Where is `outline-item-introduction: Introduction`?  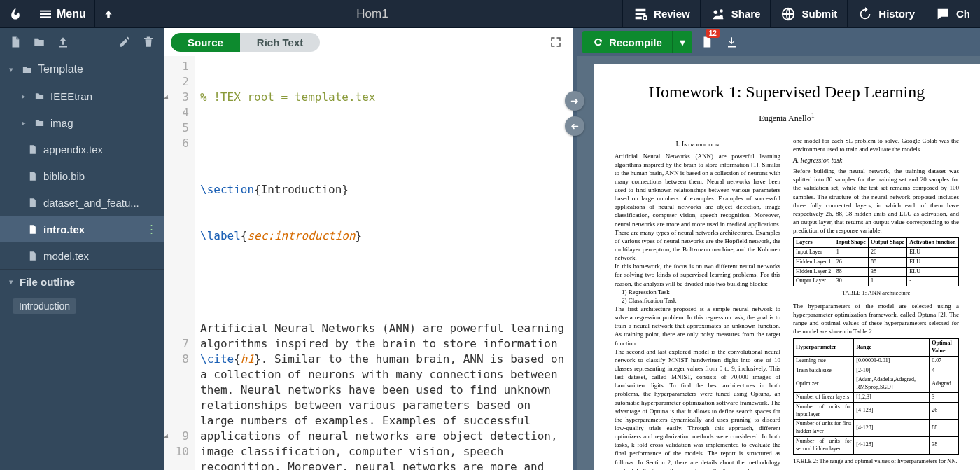 outline-item-introduction: Introduction is located at coordinates (45, 306).